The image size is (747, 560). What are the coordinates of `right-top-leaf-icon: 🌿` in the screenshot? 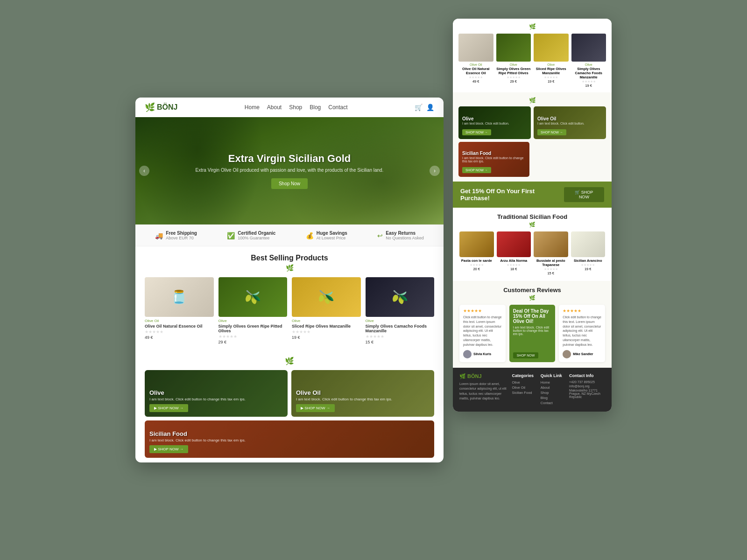 It's located at (532, 27).